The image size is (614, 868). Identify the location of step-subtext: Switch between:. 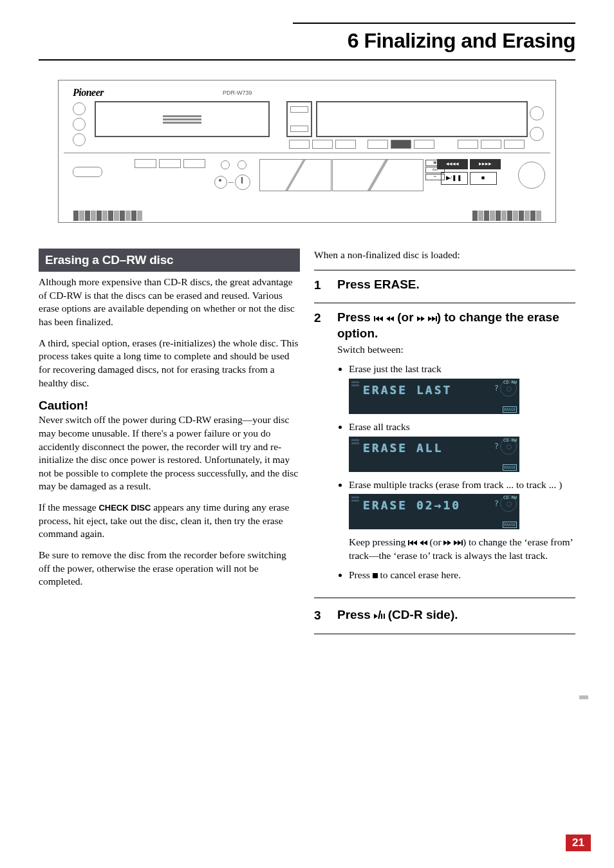
(456, 350).